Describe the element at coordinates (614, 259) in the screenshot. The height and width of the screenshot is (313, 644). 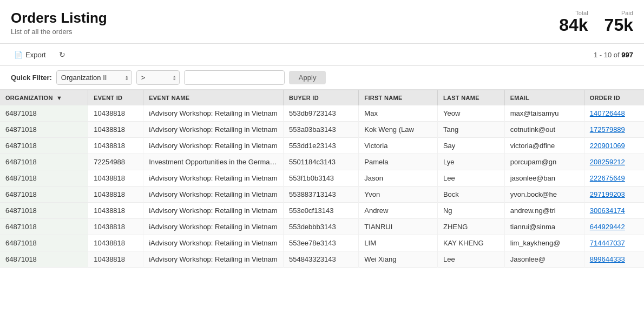
I see `cell-order_id: 899644333` at that location.